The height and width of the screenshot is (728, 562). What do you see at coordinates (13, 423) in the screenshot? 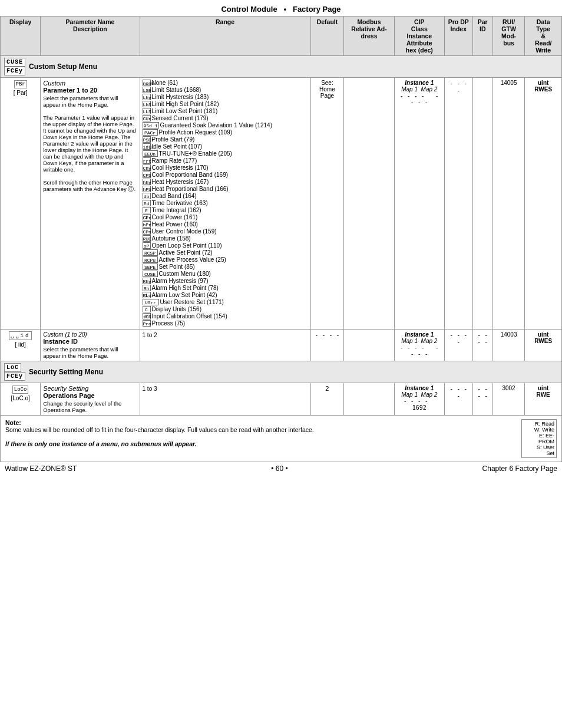
I see `note-title: Note:` at bounding box center [13, 423].